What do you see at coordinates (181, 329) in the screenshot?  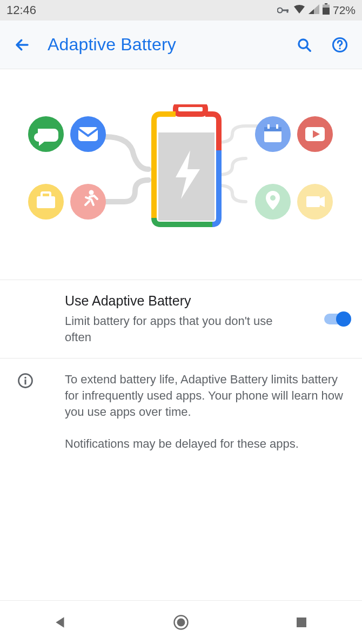 I see `setting-subtitle: Limit battery for apps that you don't us…` at bounding box center [181, 329].